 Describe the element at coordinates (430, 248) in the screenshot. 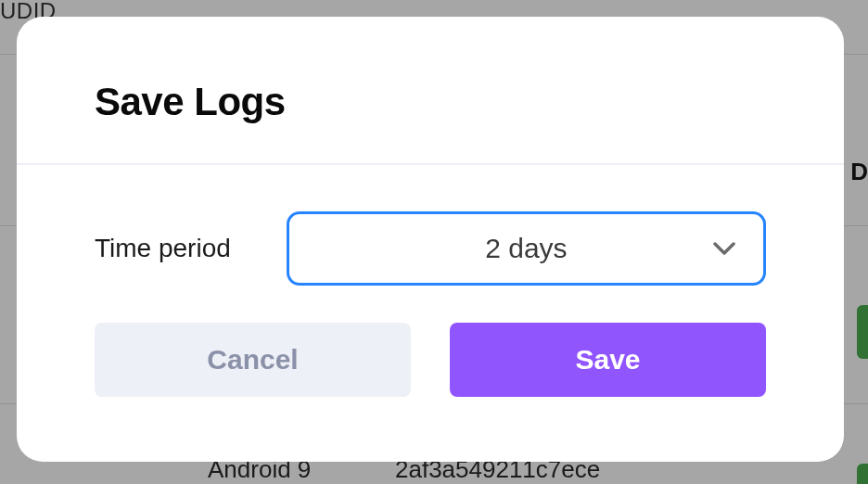

I see `time-period-row: Time period 2 days` at that location.